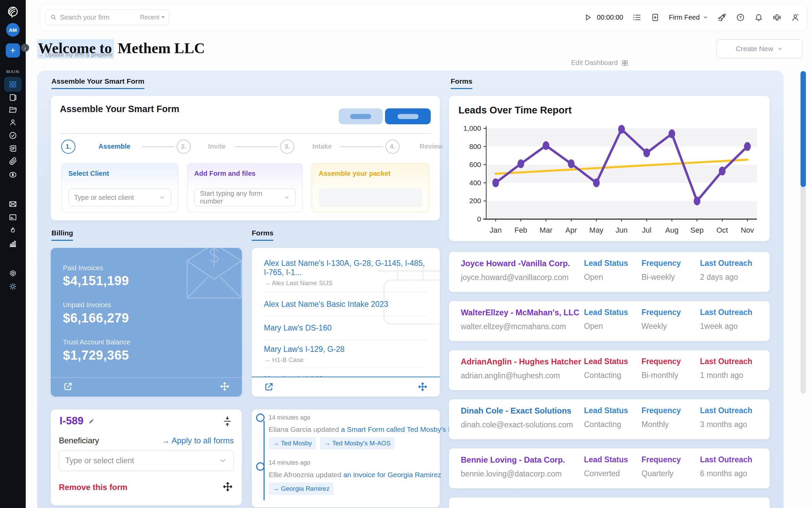  What do you see at coordinates (461, 83) in the screenshot?
I see `section-label-leads: Forms` at bounding box center [461, 83].